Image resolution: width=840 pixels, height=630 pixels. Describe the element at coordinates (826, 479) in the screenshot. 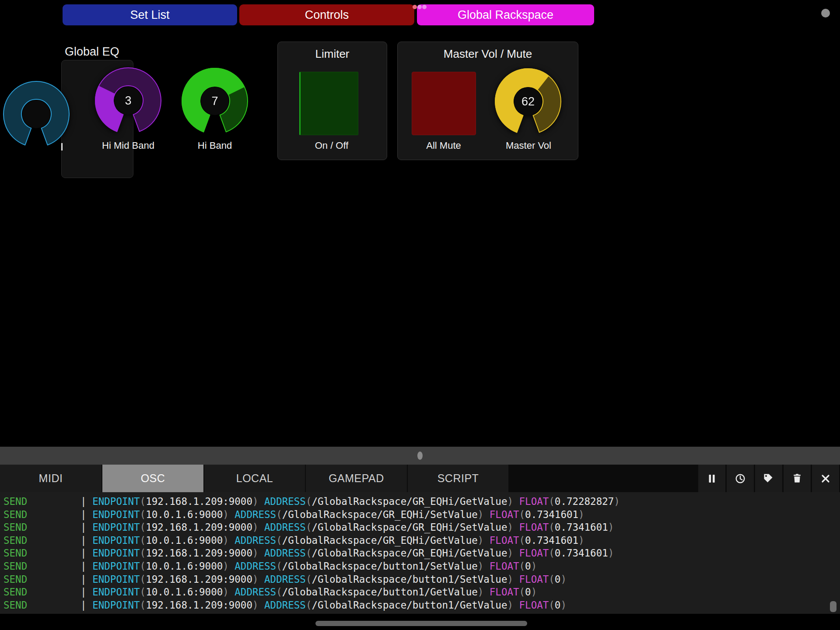

I see `close-icon` at that location.